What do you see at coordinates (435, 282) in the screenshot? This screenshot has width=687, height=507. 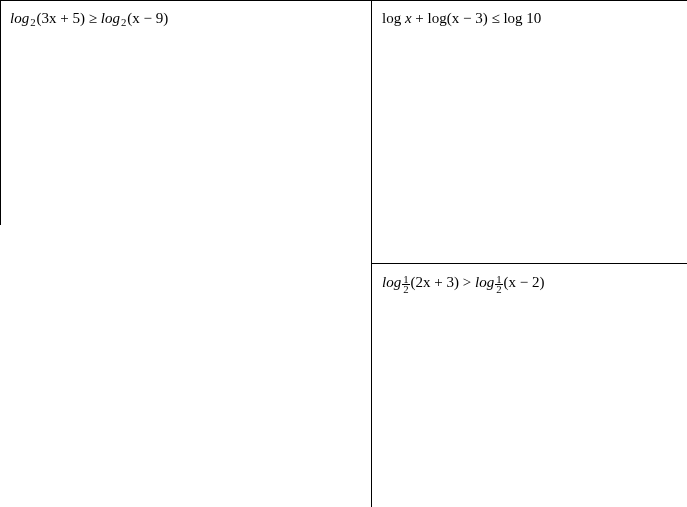 I see `lhs-arg: (2x + 3)` at bounding box center [435, 282].